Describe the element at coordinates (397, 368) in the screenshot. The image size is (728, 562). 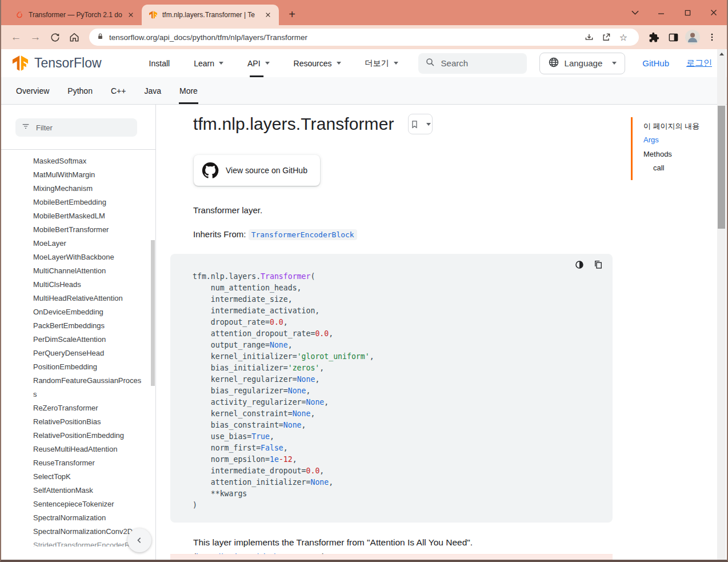
I see `code-line: bias_initializer='zeros',` at that location.